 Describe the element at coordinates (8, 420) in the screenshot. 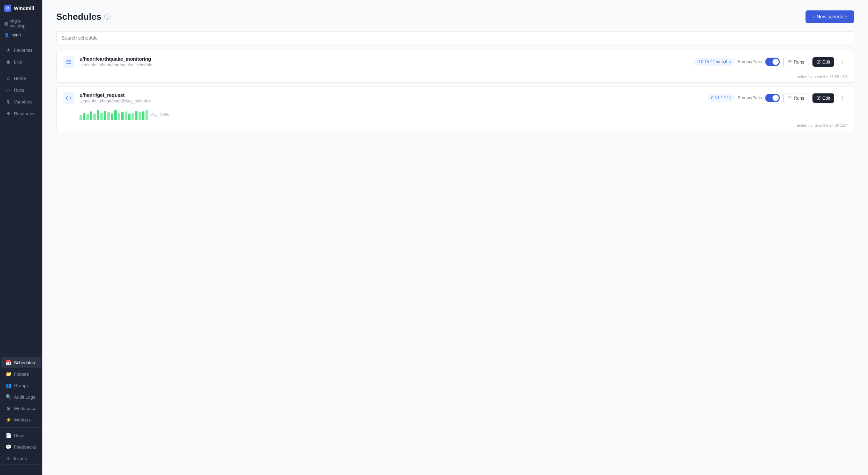

I see `workers-icon: ⚡` at that location.